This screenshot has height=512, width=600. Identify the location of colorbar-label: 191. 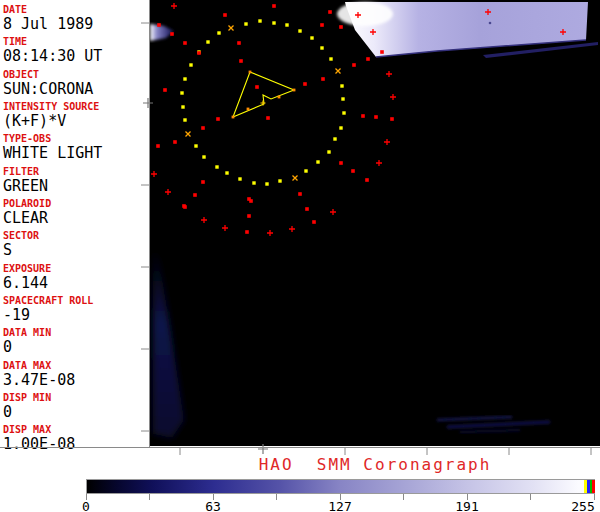
(467, 506).